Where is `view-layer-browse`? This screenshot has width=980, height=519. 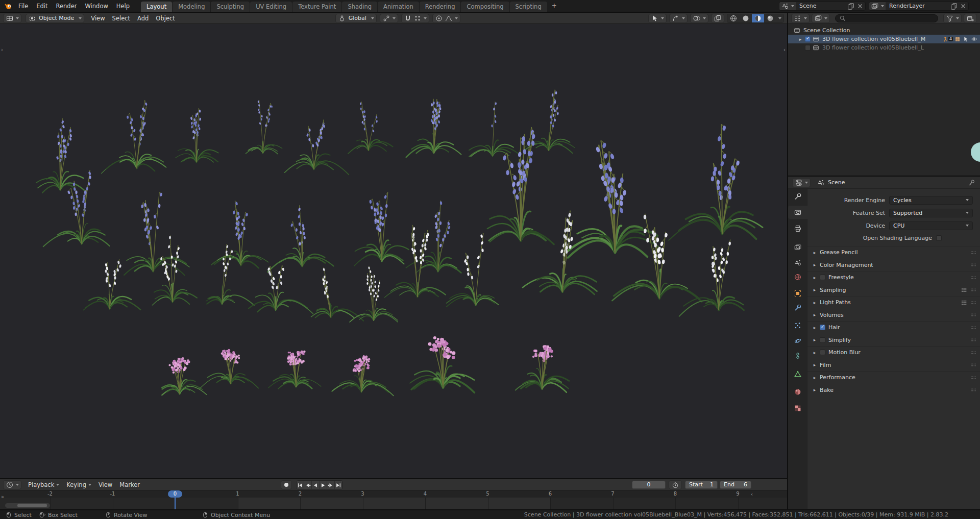
view-layer-browse is located at coordinates (877, 6).